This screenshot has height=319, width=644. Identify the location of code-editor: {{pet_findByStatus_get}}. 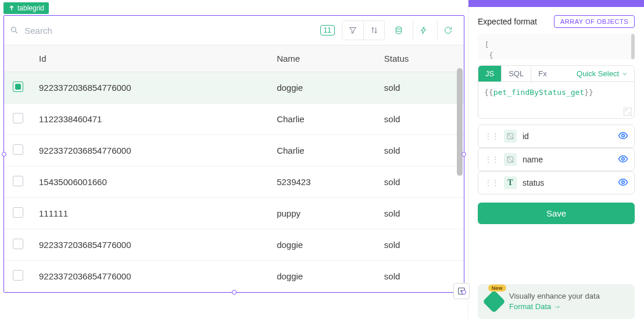
(556, 100).